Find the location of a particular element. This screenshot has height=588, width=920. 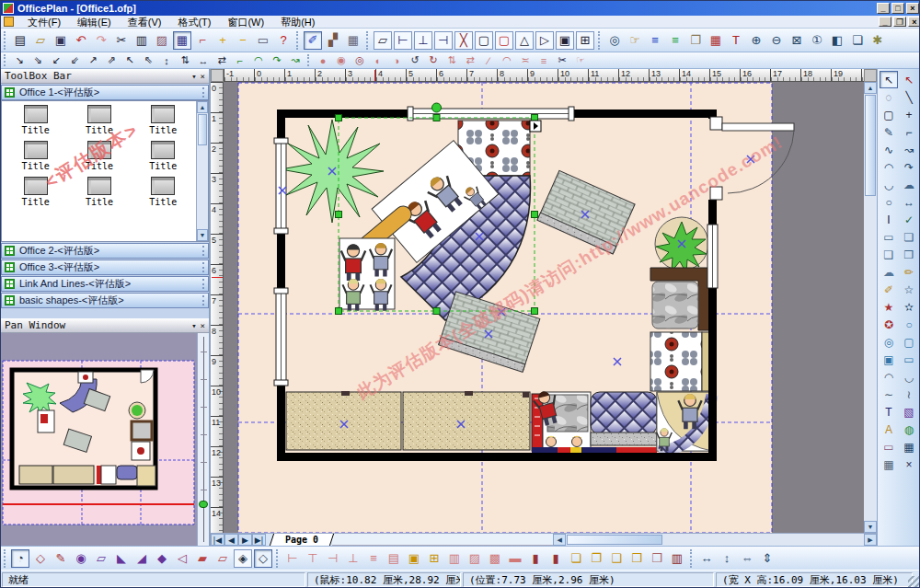

connector-12-icon: ⇄ is located at coordinates (222, 61).